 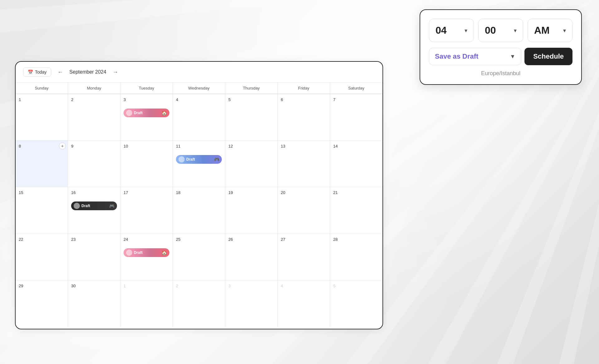 I want to click on week-row-2: 1516Draft🎮1718192021, so click(x=199, y=210).